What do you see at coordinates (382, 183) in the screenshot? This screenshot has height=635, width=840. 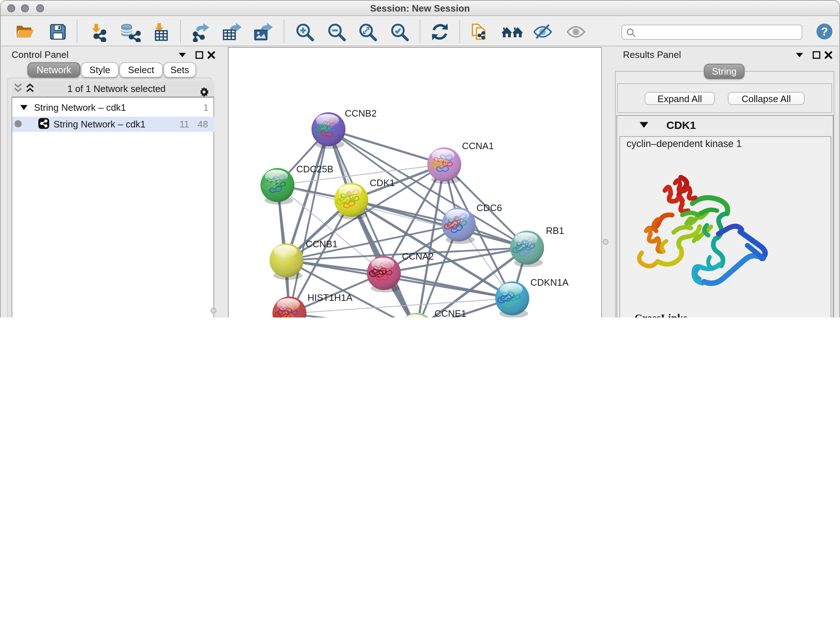 I see `svg-text: CDK1` at bounding box center [382, 183].